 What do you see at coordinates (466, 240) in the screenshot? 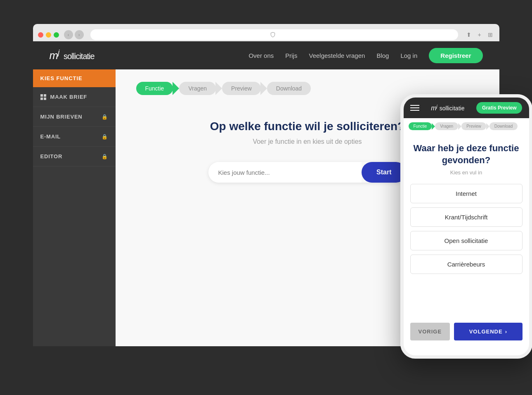
I see `mobile-option-open: Open sollicitatie` at bounding box center [466, 240].